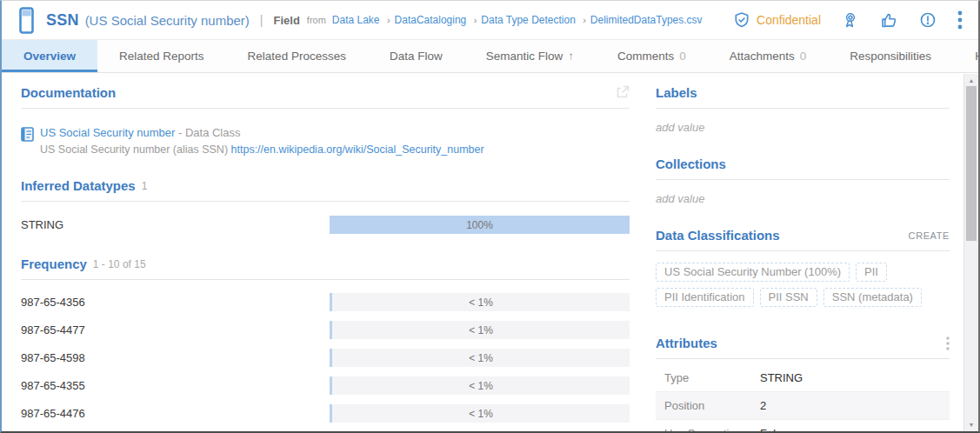  I want to click on classification-tag: SSN (metadata), so click(873, 297).